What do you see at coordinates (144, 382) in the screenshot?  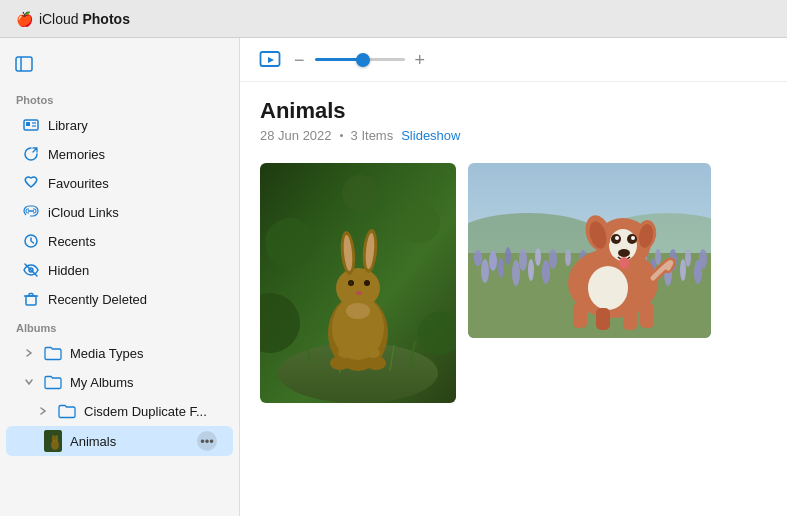 I see `my-albums-label: My Albums` at bounding box center [144, 382].